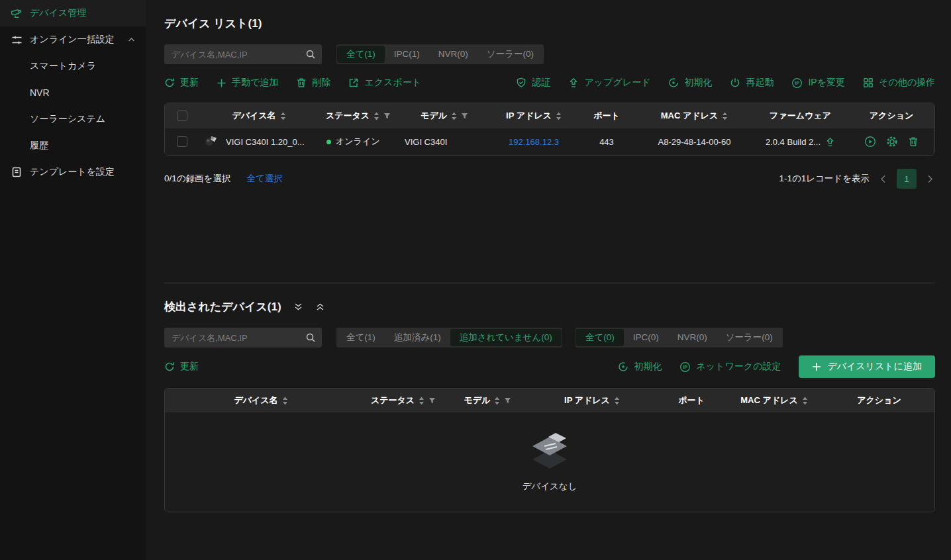 The width and height of the screenshot is (951, 560). I want to click on grid-icon, so click(868, 83).